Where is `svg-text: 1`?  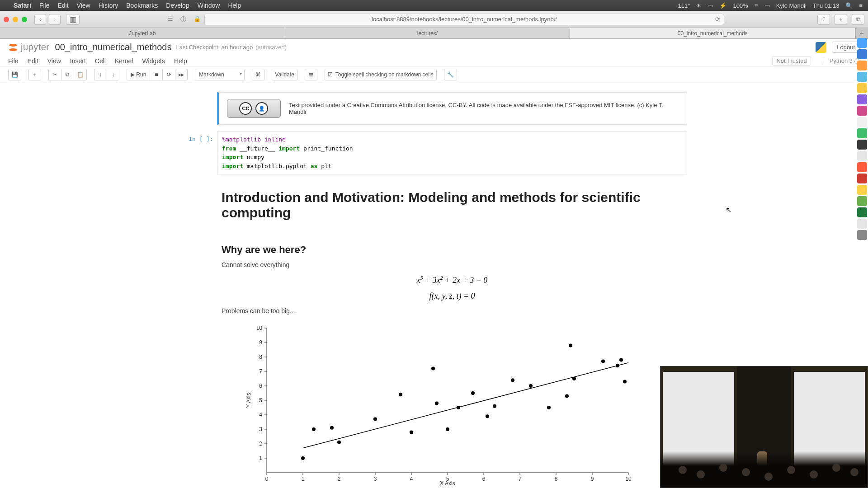 svg-text: 1 is located at coordinates (260, 458).